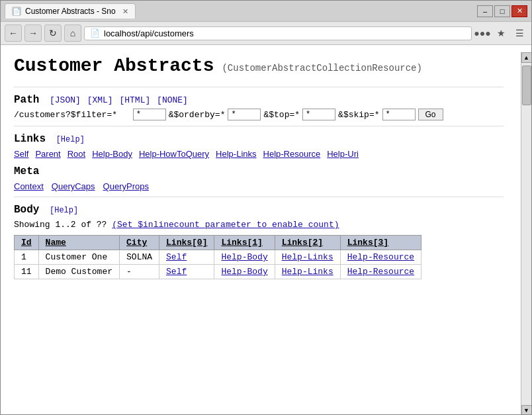 This screenshot has height=415, width=532. Describe the element at coordinates (502, 11) in the screenshot. I see `window-controls: – □ ✕` at that location.